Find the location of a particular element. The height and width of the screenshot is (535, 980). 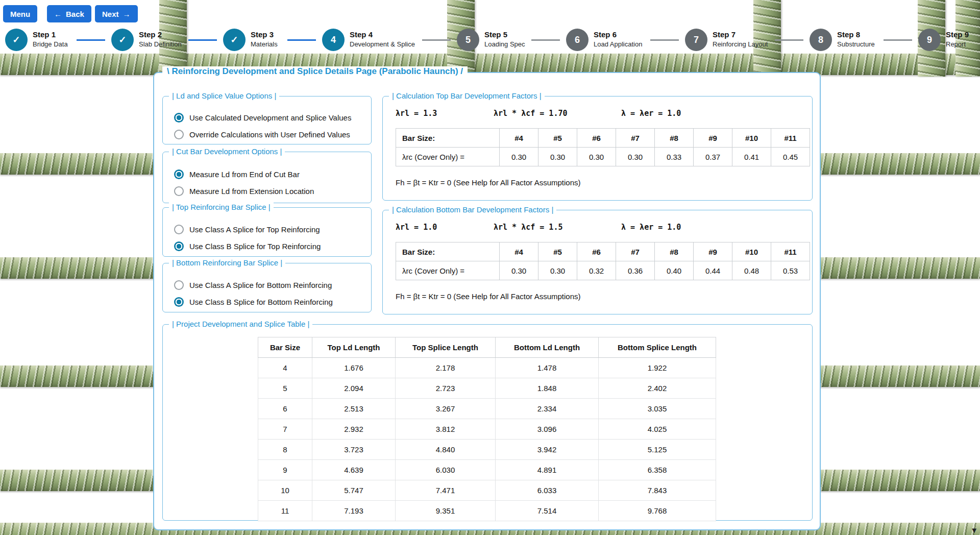

menu-button: Menu is located at coordinates (20, 14).